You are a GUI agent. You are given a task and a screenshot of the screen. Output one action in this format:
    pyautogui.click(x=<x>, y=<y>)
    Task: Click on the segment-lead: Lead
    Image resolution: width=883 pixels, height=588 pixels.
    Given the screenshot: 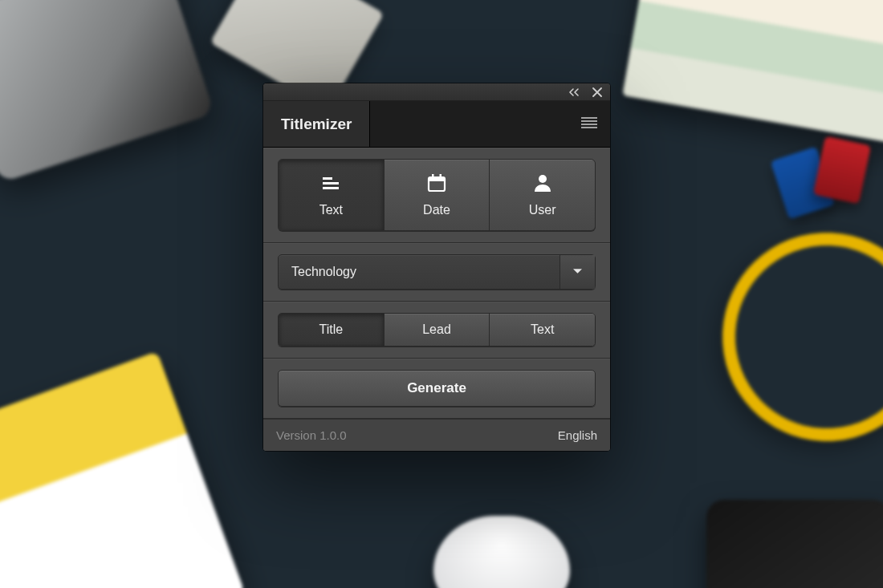 What is the action you would take?
    pyautogui.click(x=437, y=330)
    